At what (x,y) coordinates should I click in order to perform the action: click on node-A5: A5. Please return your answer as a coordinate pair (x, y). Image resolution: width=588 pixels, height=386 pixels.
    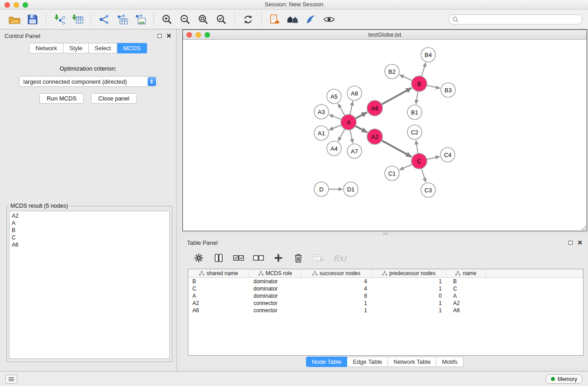
    Looking at the image, I should click on (334, 96).